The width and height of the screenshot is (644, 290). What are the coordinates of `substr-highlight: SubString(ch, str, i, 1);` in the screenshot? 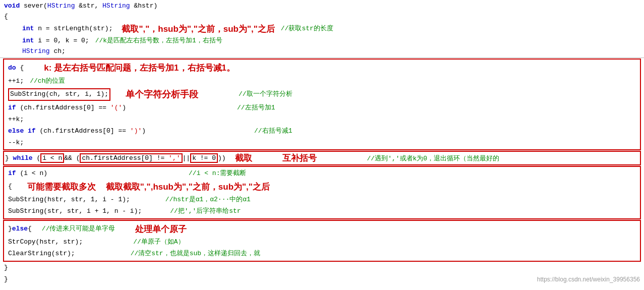 It's located at (60, 95).